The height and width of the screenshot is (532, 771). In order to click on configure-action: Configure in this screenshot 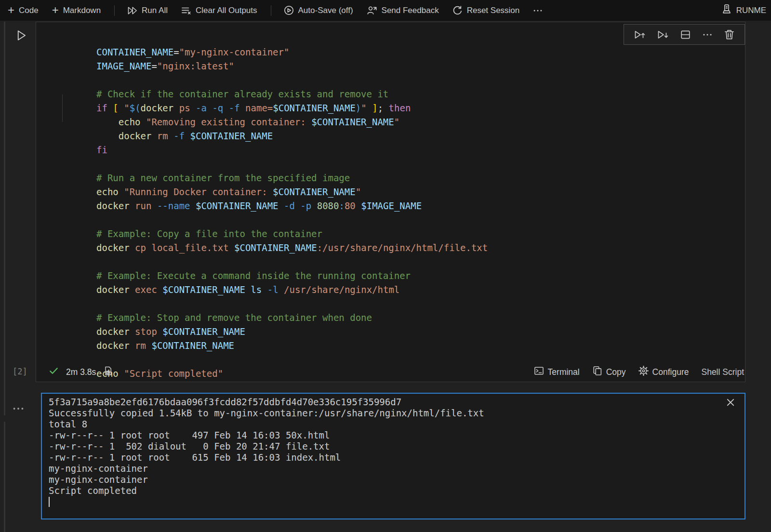, I will do `click(664, 372)`.